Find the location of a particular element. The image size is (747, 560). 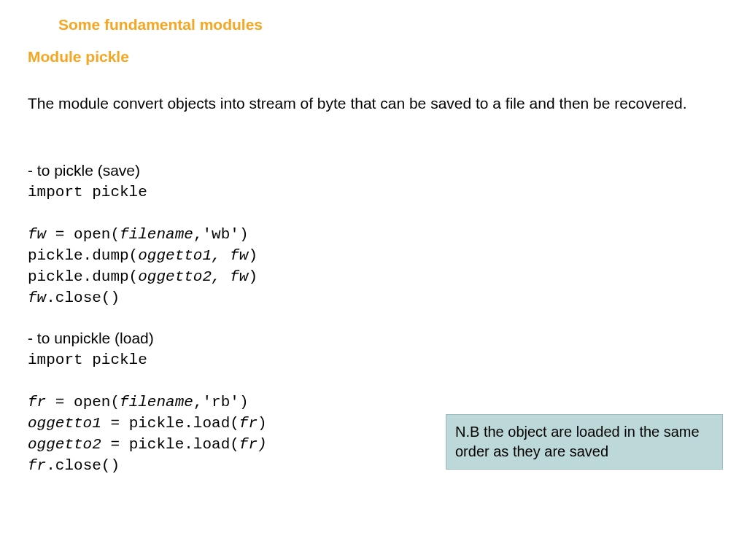

code-var: oggetto2, fw is located at coordinates (193, 277).